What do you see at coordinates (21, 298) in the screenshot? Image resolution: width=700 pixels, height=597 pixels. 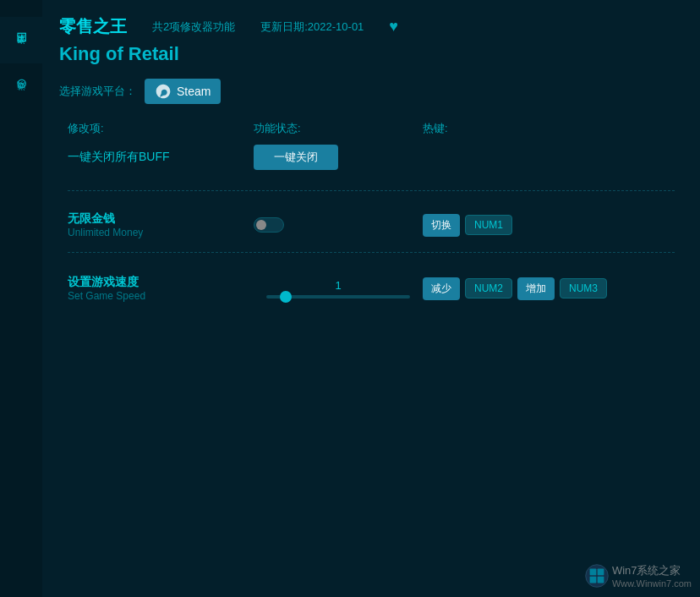 I see `sidebar: ⊞ 资源 ⊙ 游戏` at bounding box center [21, 298].